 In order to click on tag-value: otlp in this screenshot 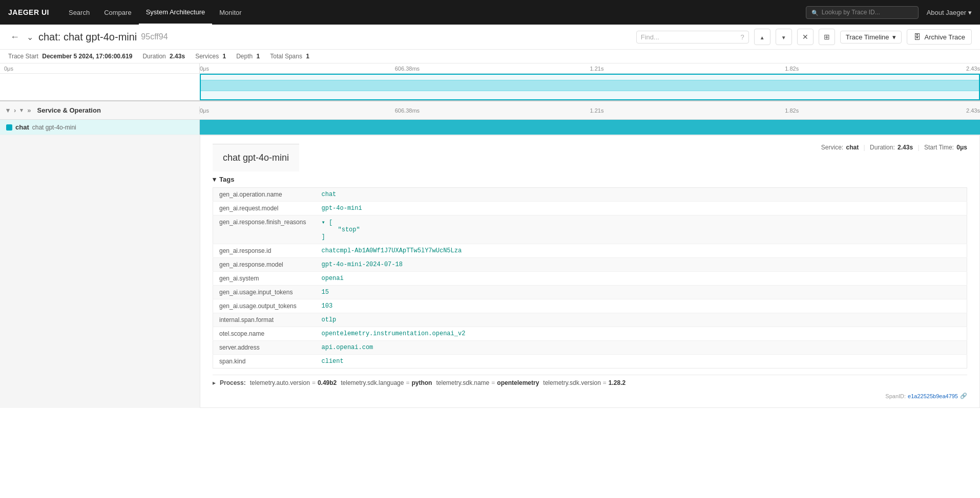, I will do `click(641, 320)`.